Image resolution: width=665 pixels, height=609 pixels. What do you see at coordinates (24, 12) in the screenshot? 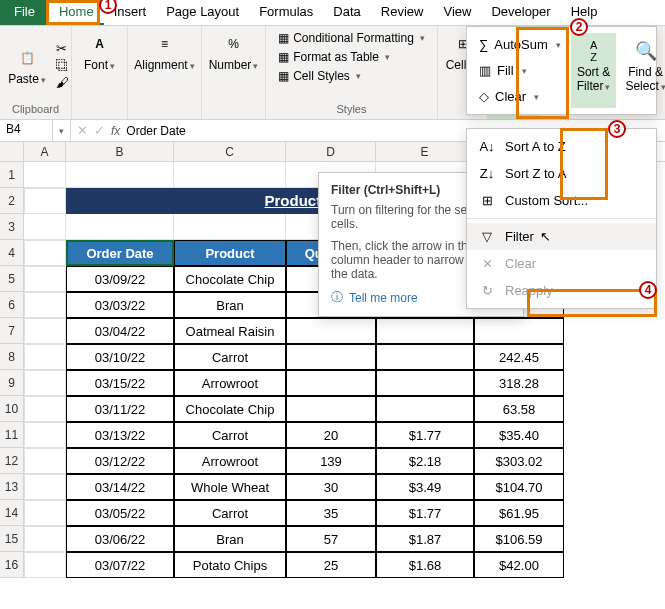
I see `tab-file: File` at bounding box center [24, 12].